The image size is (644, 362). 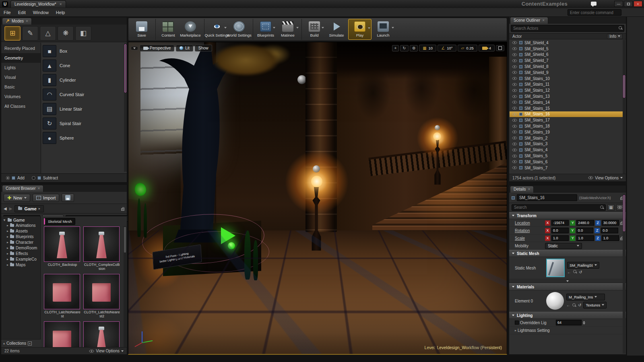 What do you see at coordinates (568, 28) in the screenshot?
I see `search-actors-input` at bounding box center [568, 28].